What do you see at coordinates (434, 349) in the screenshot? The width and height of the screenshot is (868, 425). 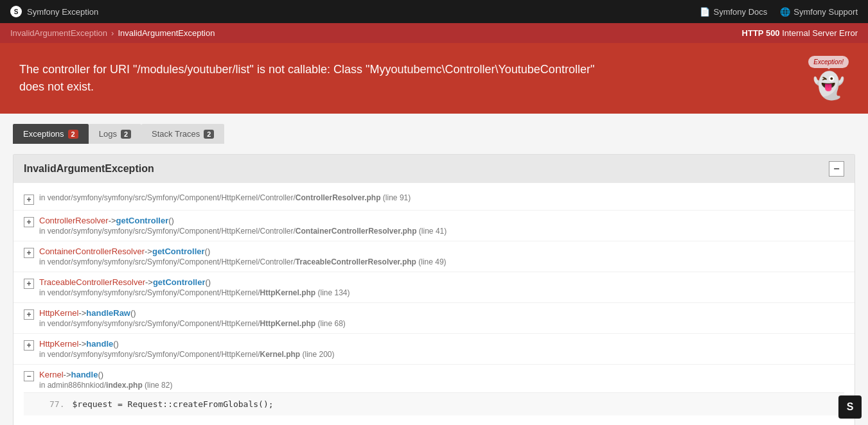 I see `trace-item: + HttpKernel->handle() in vendor/symfony…` at bounding box center [434, 349].